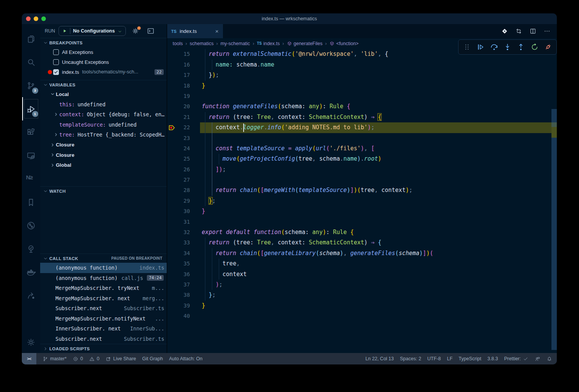 This screenshot has width=579, height=392. I want to click on call-stack-frame: (anonymous function)call.js74:24, so click(103, 278).